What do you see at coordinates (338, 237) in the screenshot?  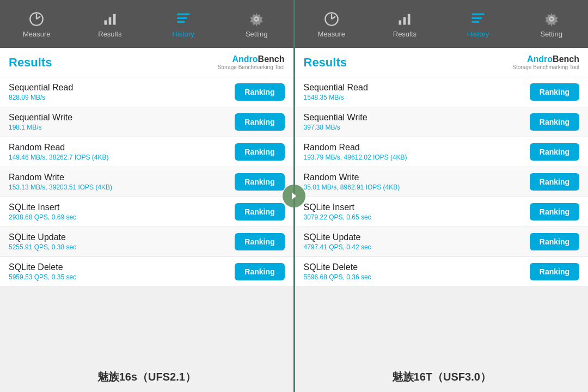 I see `right-sqlite-update-name: SQLite Update` at bounding box center [338, 237].